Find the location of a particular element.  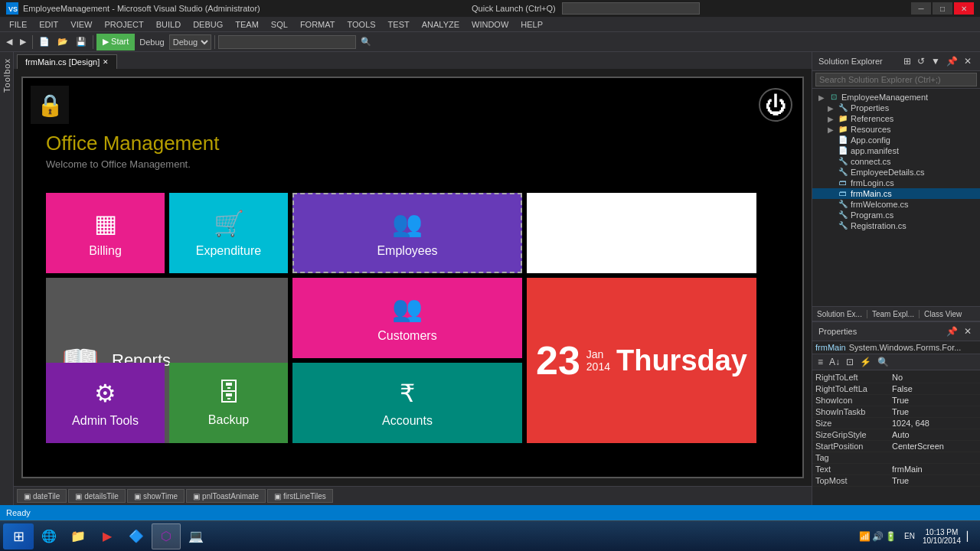

menu-item-build: BUILD is located at coordinates (168, 24).